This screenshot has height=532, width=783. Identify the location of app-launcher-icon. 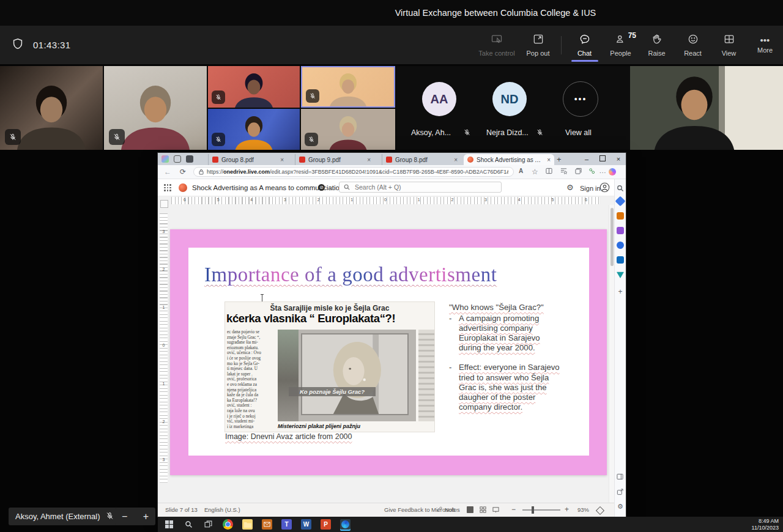
(168, 188).